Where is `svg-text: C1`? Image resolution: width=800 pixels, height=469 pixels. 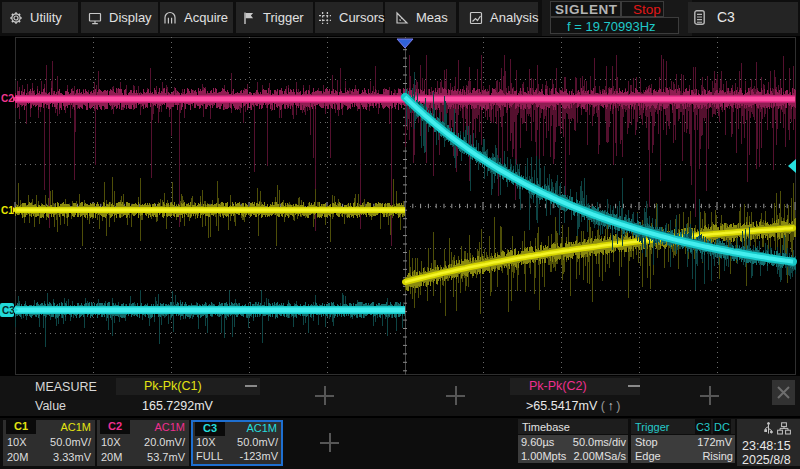
svg-text: C1 is located at coordinates (8, 210).